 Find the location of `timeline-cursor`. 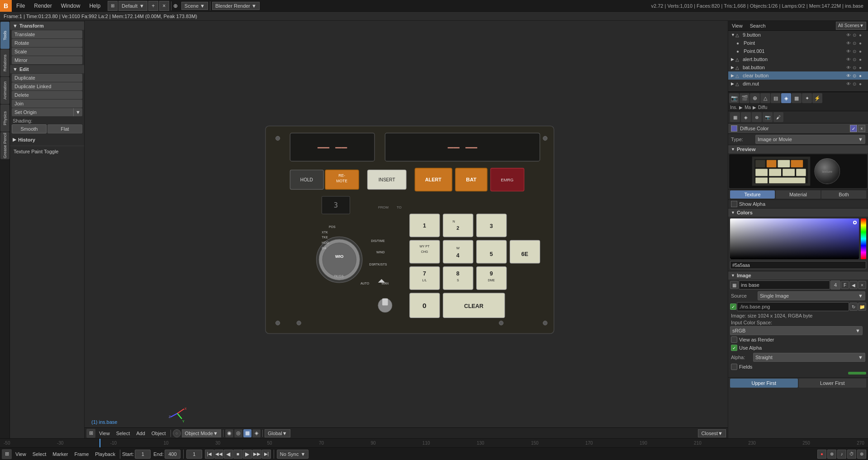

timeline-cursor is located at coordinates (100, 443).